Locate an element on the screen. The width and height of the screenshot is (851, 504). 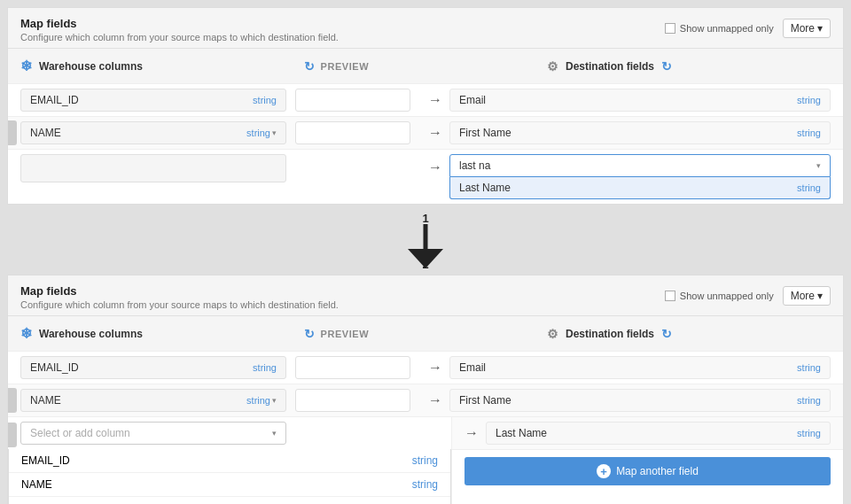
p2-warehouse-field-name-1: EMAIL_ID is located at coordinates (55, 368).